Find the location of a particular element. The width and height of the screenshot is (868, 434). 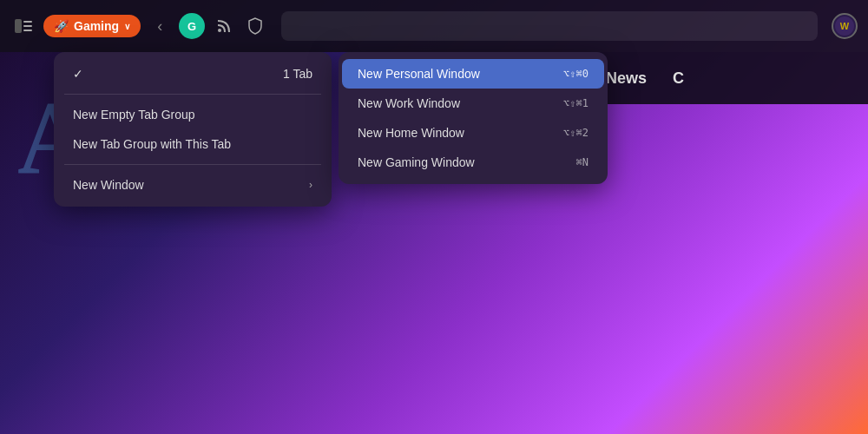

shield-icon is located at coordinates (255, 26).